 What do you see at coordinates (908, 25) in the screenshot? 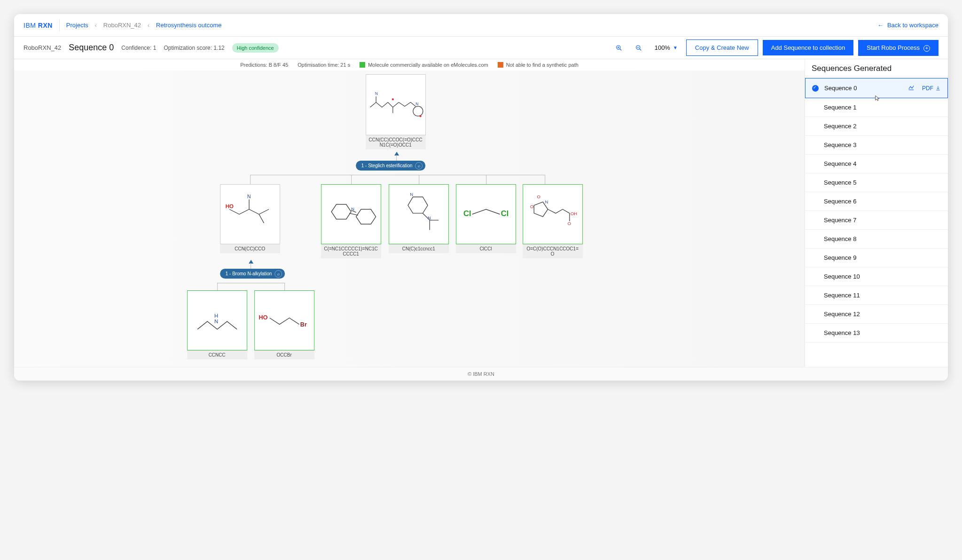
I see `back-to-workspace-link: ← Back to workspace` at bounding box center [908, 25].